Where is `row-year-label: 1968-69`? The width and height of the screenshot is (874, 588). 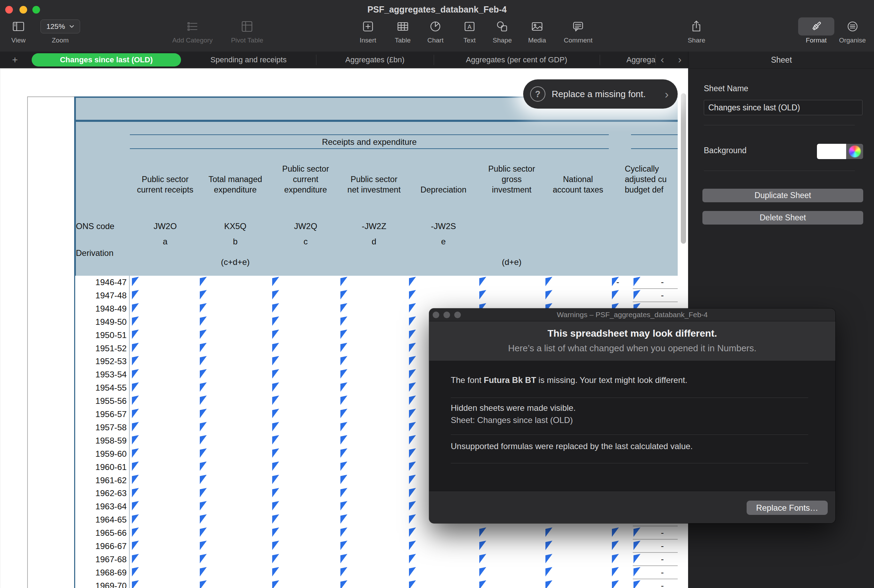 row-year-label: 1968-69 is located at coordinates (100, 573).